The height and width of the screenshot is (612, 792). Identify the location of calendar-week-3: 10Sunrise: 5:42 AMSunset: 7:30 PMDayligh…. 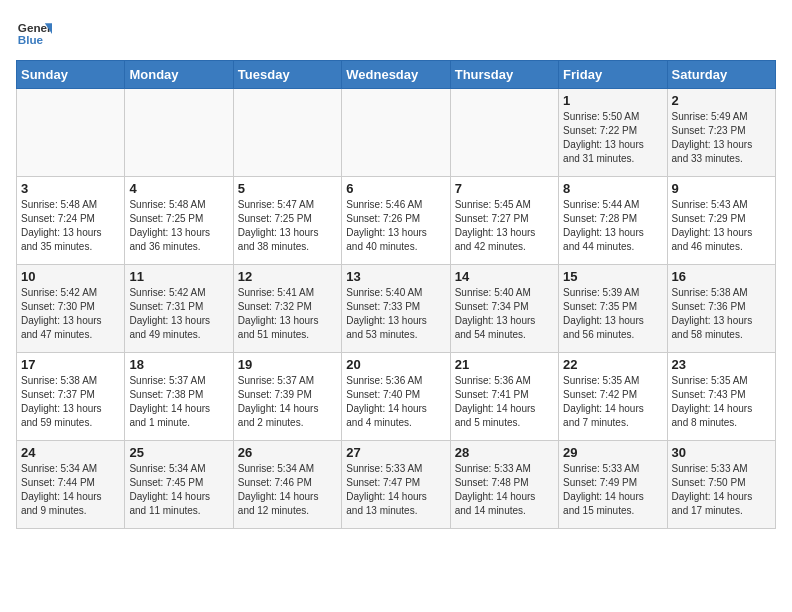
(396, 309).